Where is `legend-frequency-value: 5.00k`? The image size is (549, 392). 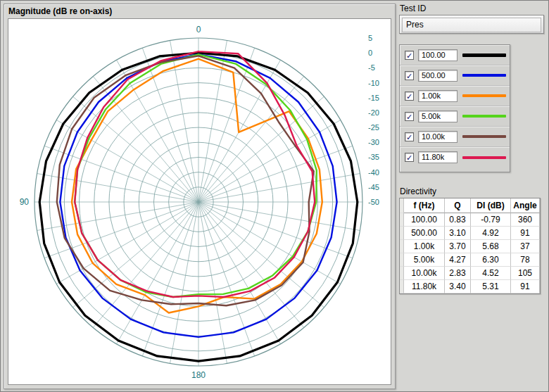
legend-frequency-value: 5.00k is located at coordinates (438, 117).